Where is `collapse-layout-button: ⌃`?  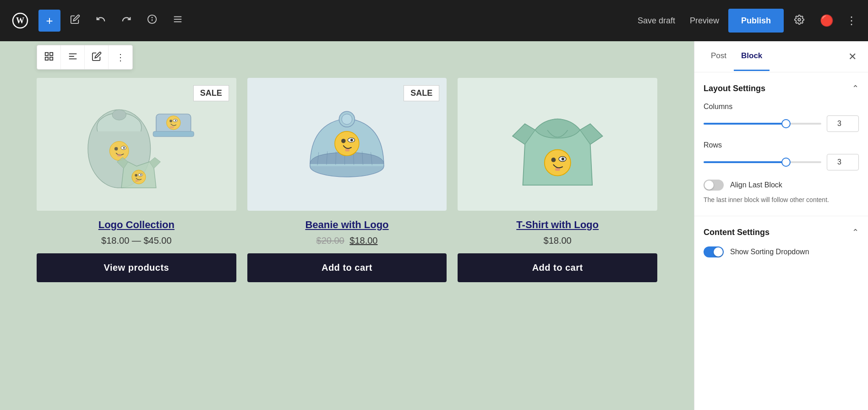 collapse-layout-button: ⌃ is located at coordinates (856, 88).